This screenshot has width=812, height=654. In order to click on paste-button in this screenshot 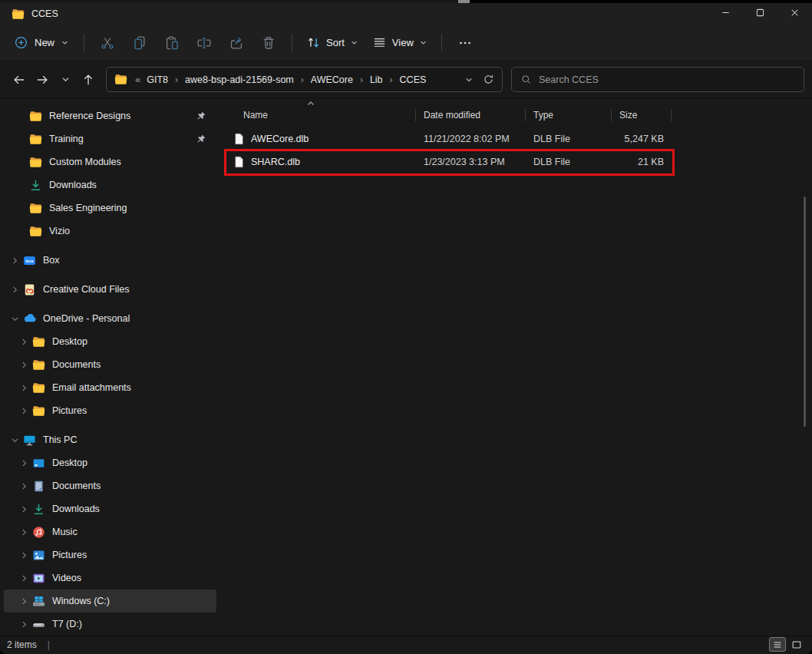, I will do `click(172, 43)`.